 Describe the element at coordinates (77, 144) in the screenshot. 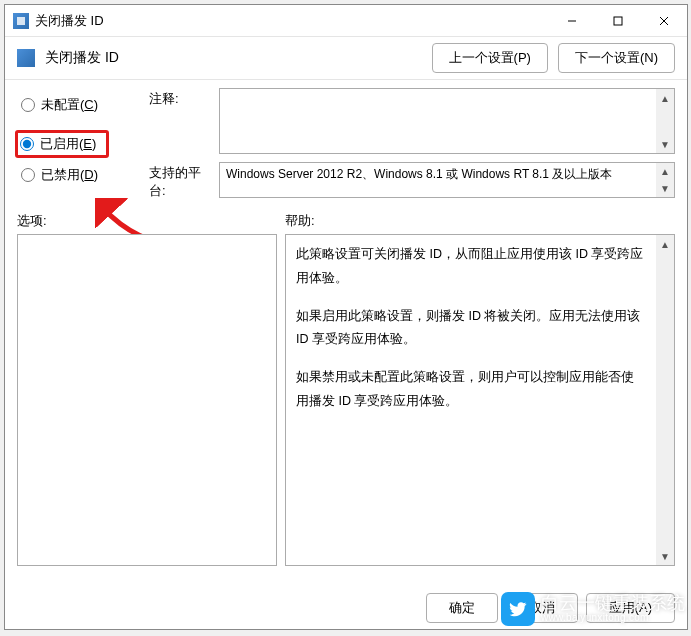

I see `state-radio-group: 未配置(C) 已启用(E) 已禁用(D)` at that location.